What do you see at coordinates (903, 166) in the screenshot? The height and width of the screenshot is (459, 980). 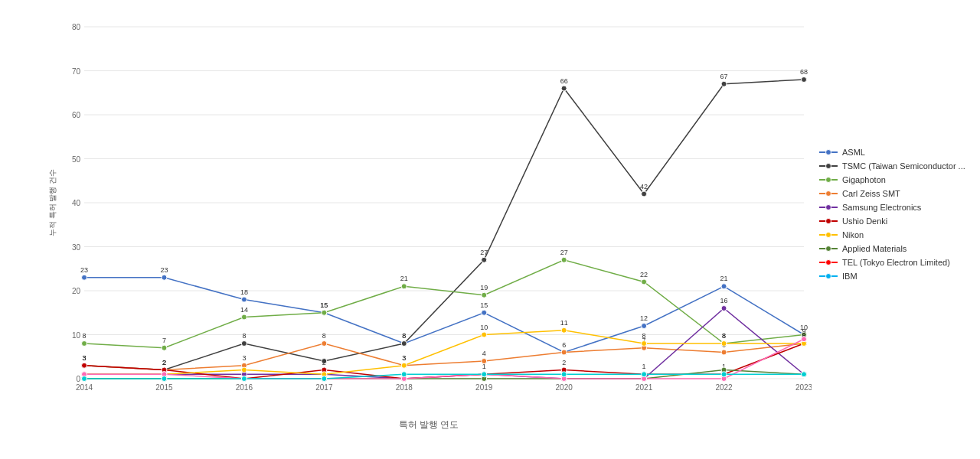 I see `legend-label: TSMC (Taiwan Semiconductor ...` at bounding box center [903, 166].